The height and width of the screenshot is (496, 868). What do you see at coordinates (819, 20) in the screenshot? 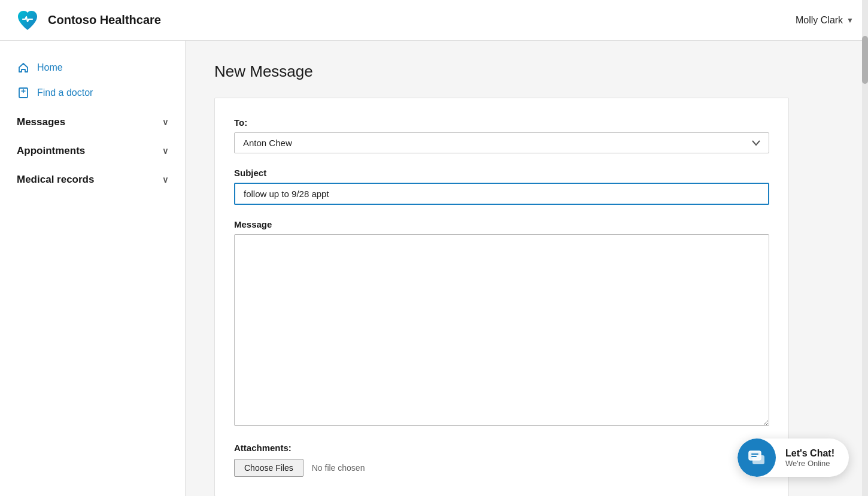
I see `user-name: Molly Clark` at bounding box center [819, 20].